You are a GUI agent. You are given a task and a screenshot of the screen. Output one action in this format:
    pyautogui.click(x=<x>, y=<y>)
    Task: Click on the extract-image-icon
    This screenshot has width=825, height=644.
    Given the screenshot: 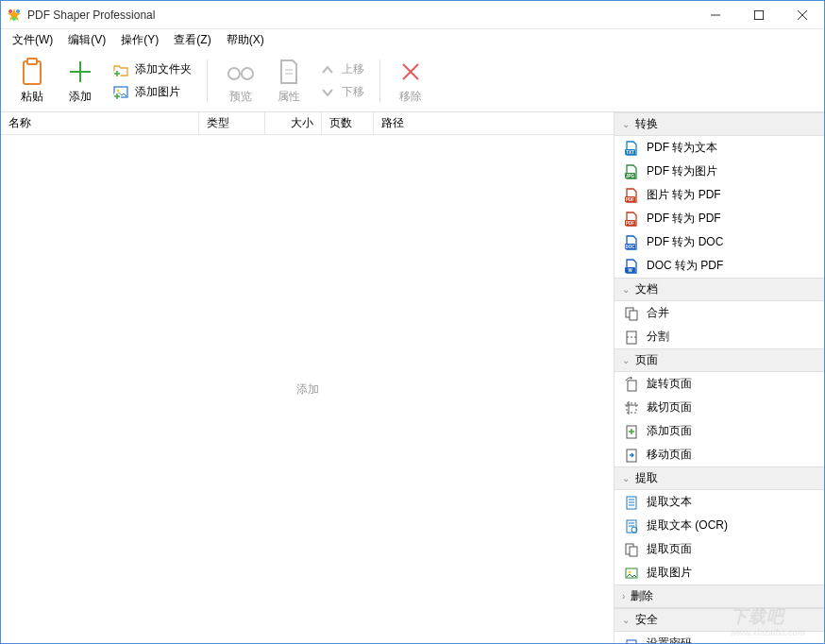 What is the action you would take?
    pyautogui.click(x=631, y=573)
    